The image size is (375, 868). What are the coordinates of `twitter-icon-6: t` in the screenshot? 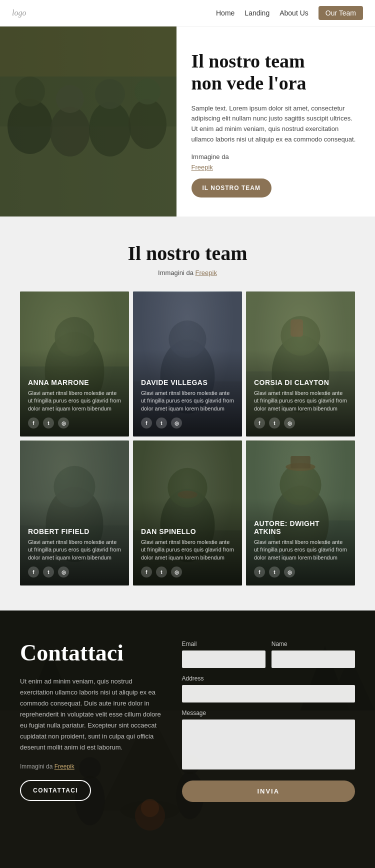 It's located at (274, 572).